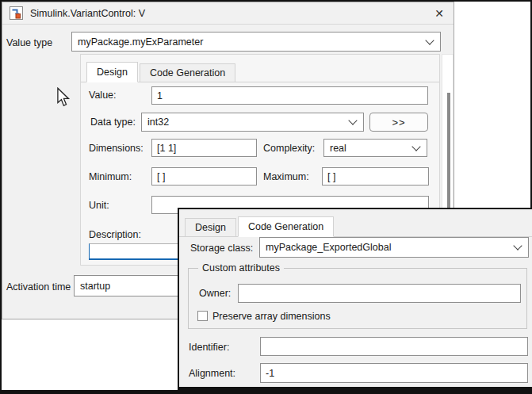 This screenshot has height=394, width=532. Describe the element at coordinates (379, 293) in the screenshot. I see `owner-input` at that location.